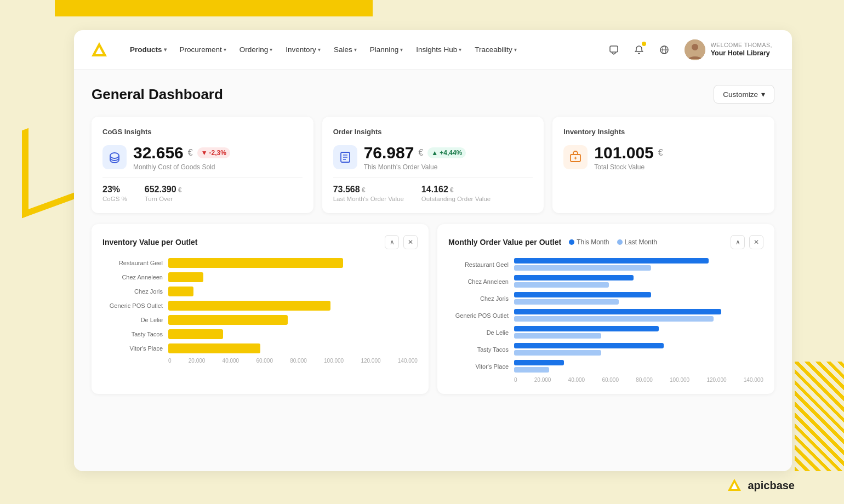 The height and width of the screenshot is (504, 844). Describe the element at coordinates (495, 49) in the screenshot. I see `nav-item-traceability: Traceability ▾` at that location.